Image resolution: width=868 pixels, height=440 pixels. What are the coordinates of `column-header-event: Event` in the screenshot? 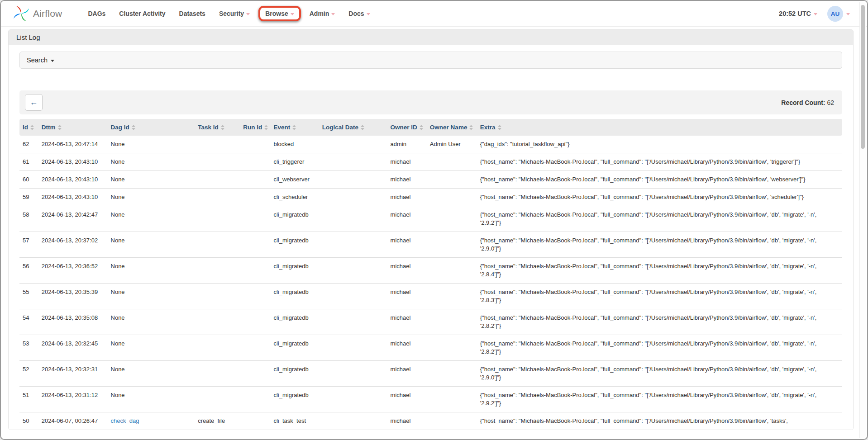 It's located at (294, 128).